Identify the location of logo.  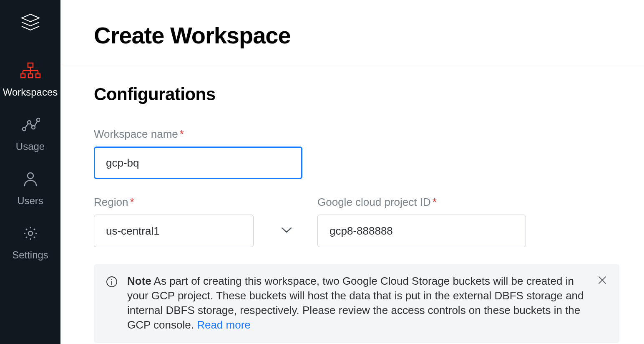
(30, 31).